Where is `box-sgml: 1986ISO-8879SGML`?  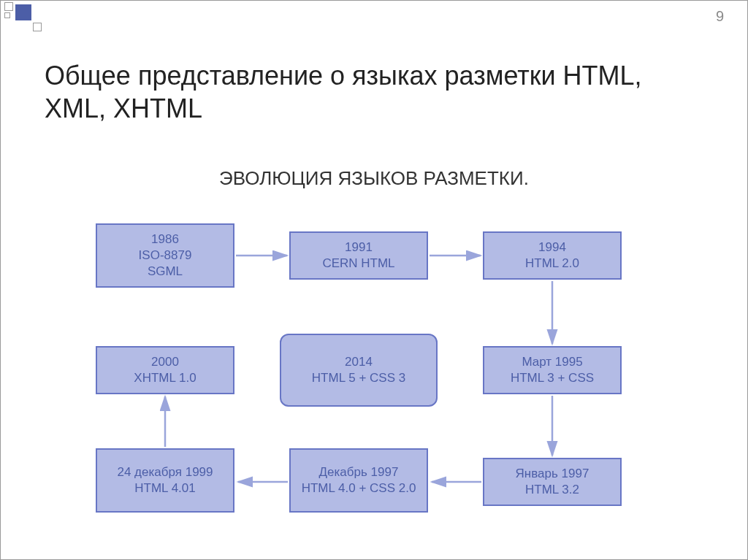
box-sgml: 1986ISO-8879SGML is located at coordinates (165, 256).